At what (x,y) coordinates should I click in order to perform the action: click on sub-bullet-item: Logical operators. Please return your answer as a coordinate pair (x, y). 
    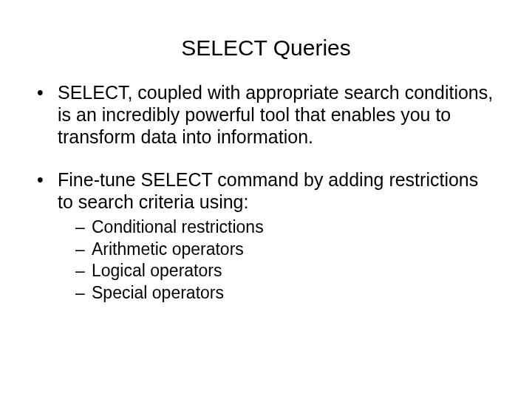
    Looking at the image, I should click on (285, 271).